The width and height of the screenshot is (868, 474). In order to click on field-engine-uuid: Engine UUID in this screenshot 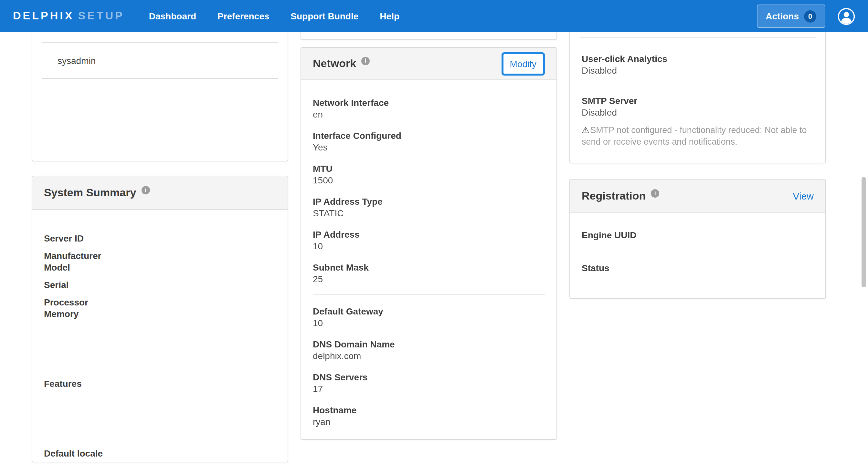, I will do `click(698, 241)`.